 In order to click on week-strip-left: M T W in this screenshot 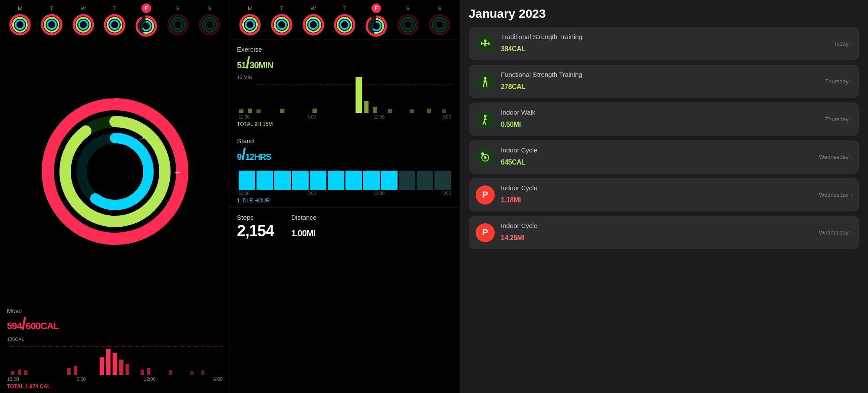, I will do `click(115, 20)`.